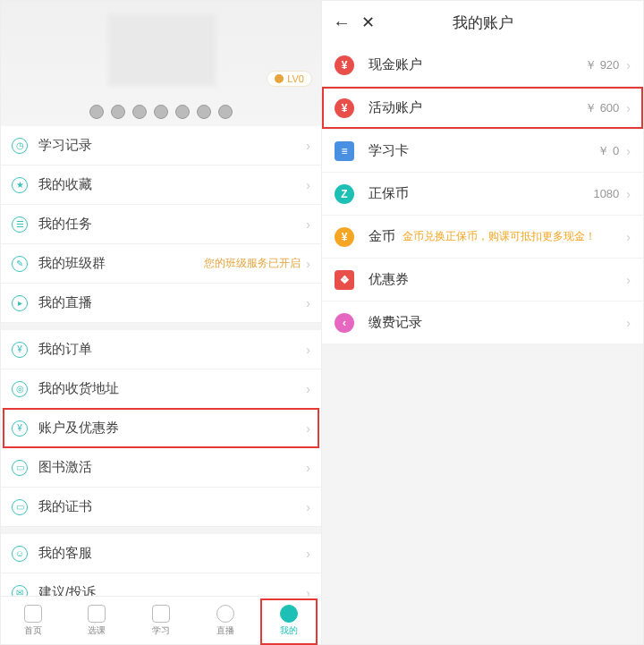 This screenshot has height=645, width=644. I want to click on play-icon, so click(225, 614).